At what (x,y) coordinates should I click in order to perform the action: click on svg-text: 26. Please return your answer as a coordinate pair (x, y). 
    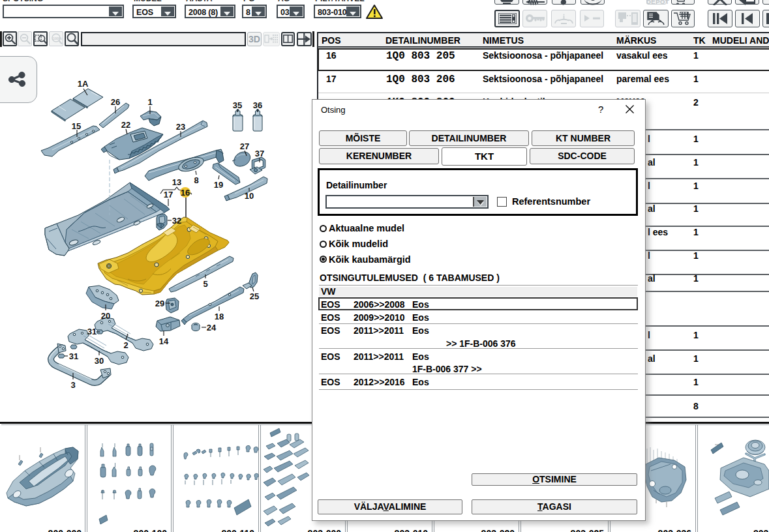
    Looking at the image, I should click on (115, 102).